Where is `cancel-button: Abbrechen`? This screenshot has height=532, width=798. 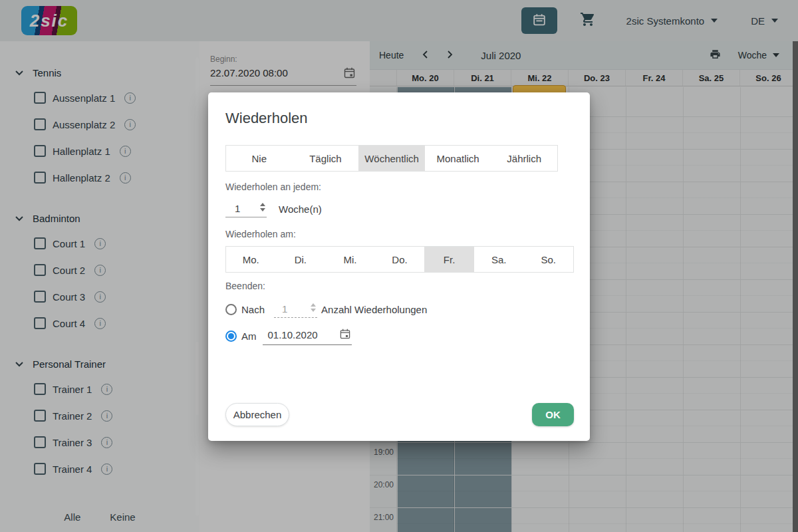 cancel-button: Abbrechen is located at coordinates (257, 415).